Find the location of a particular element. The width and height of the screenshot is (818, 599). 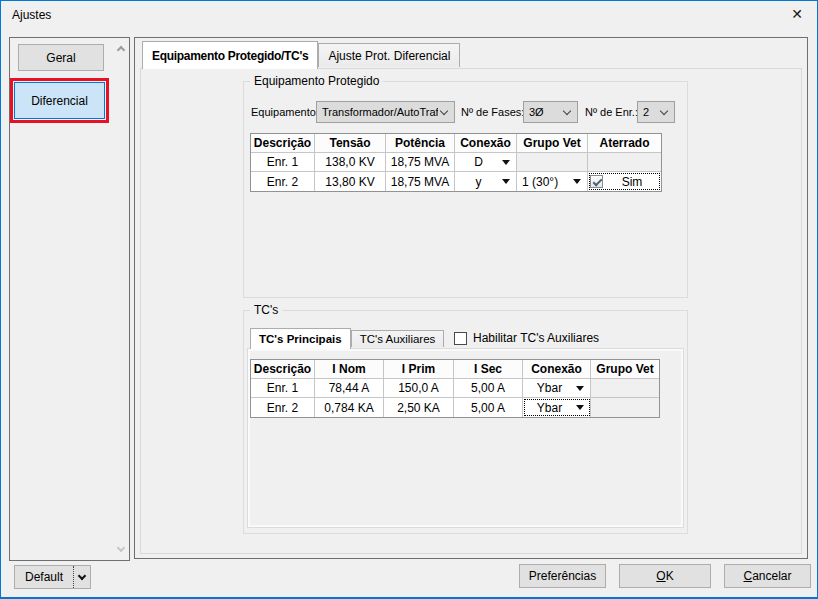

combobox-value: 3Ø is located at coordinates (542, 112).